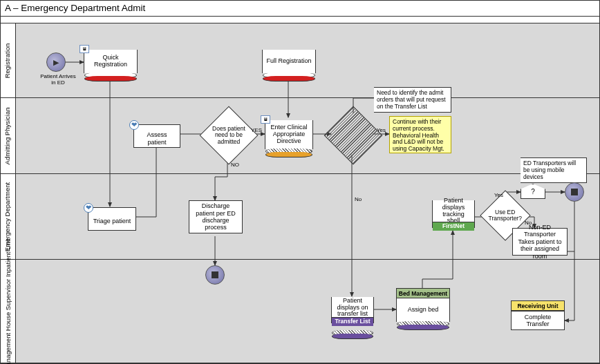  I want to click on end-event-right, so click(574, 192).